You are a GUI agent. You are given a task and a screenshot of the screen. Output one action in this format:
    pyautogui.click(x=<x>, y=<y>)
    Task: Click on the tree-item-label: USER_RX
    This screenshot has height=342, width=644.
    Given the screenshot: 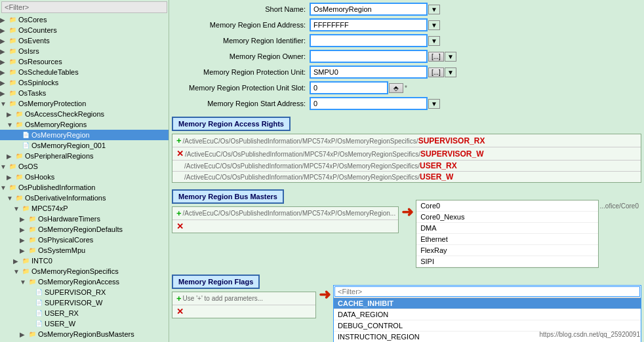 What is the action you would take?
    pyautogui.click(x=62, y=313)
    